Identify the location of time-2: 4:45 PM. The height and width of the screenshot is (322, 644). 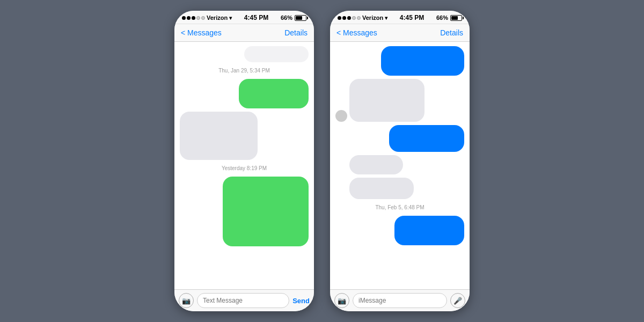
(412, 18).